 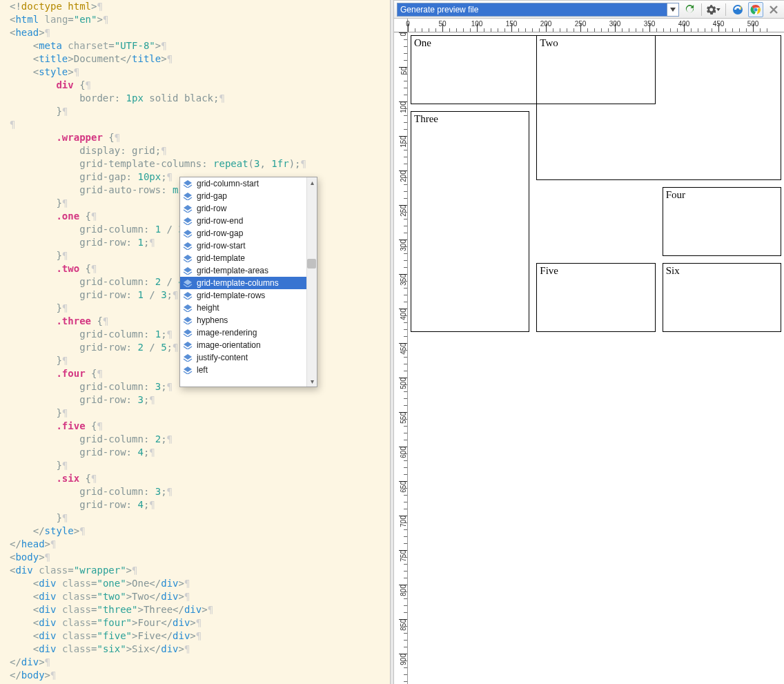 I want to click on autocomplete-item: grid-template-rows, so click(x=248, y=295).